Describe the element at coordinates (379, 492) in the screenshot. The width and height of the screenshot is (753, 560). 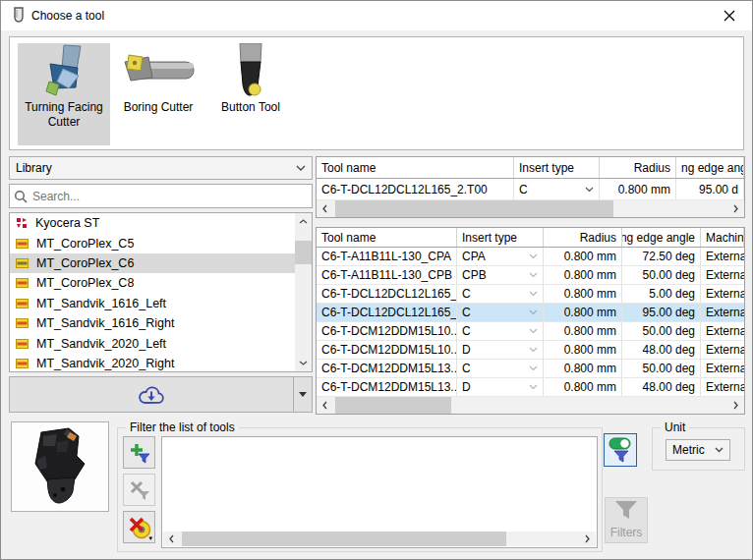
I see `active-filters-list` at that location.